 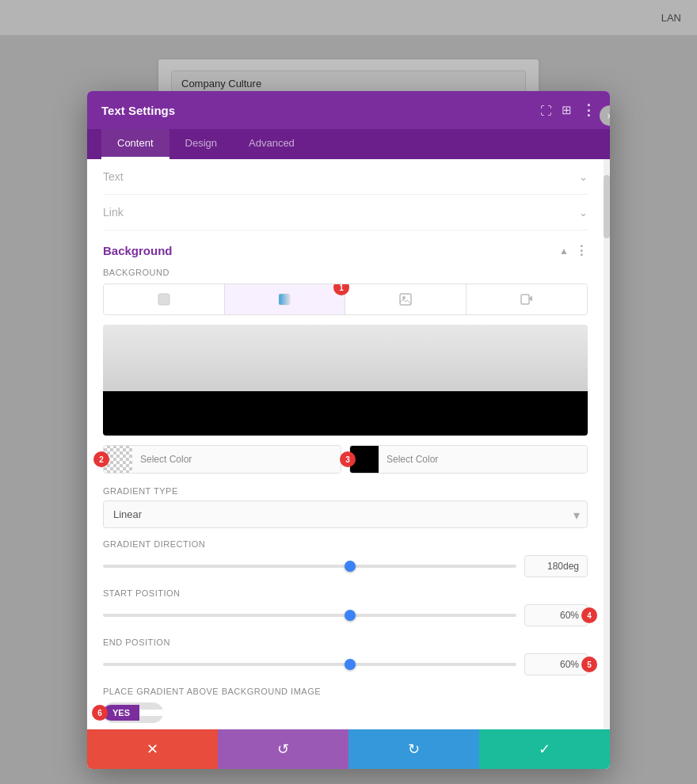 What do you see at coordinates (345, 177) in the screenshot?
I see `text-section-row: Text ⌄` at bounding box center [345, 177].